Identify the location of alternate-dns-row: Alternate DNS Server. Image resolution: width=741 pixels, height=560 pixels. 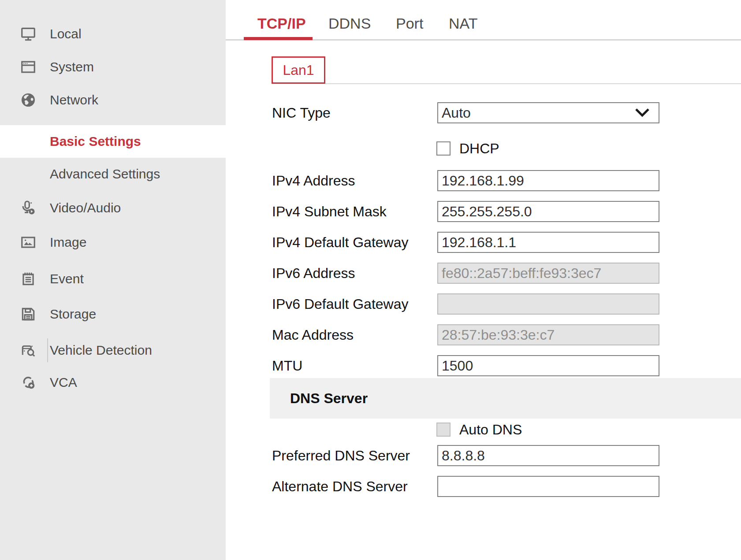
(483, 486).